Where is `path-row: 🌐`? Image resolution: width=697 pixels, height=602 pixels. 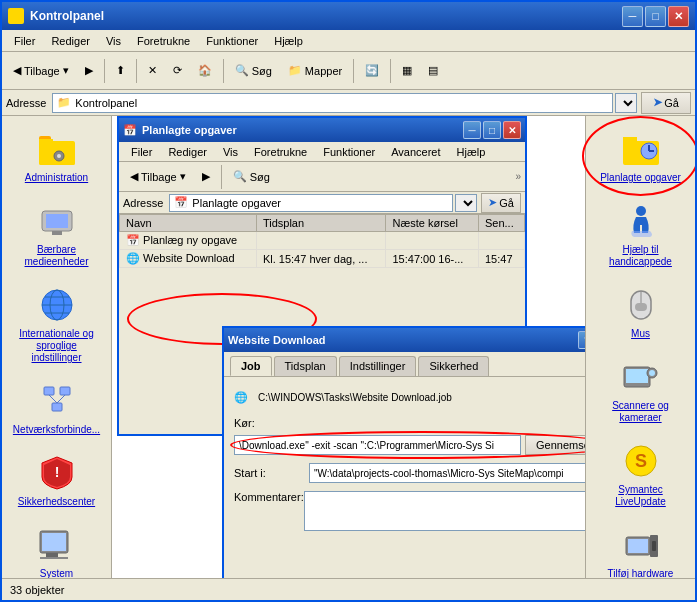 path-row: 🌐 is located at coordinates (410, 397).